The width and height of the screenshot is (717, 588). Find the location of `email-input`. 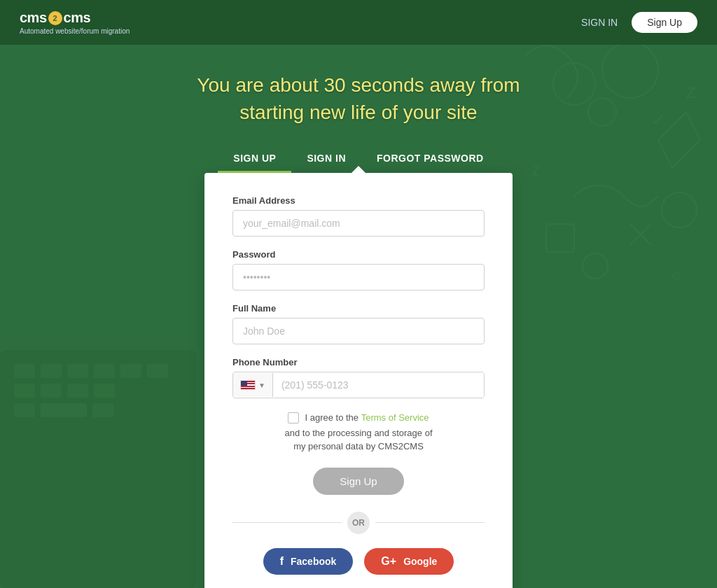

email-input is located at coordinates (358, 223).